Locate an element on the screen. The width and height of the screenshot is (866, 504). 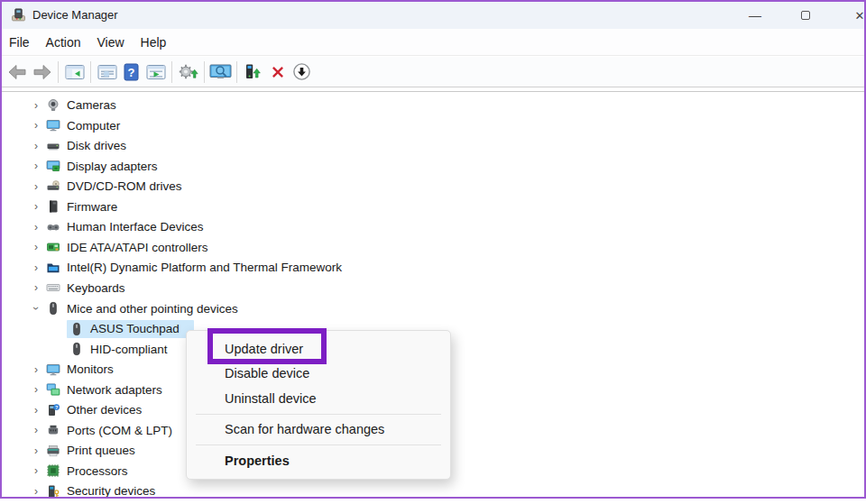
menu-separator is located at coordinates (318, 415).